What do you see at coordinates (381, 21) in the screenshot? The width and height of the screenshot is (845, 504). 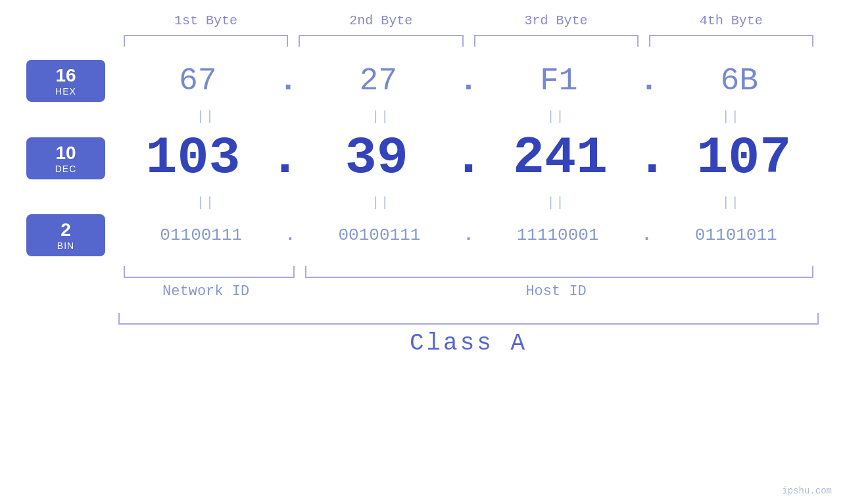 I see `byte2-header: 2nd Byte` at bounding box center [381, 21].